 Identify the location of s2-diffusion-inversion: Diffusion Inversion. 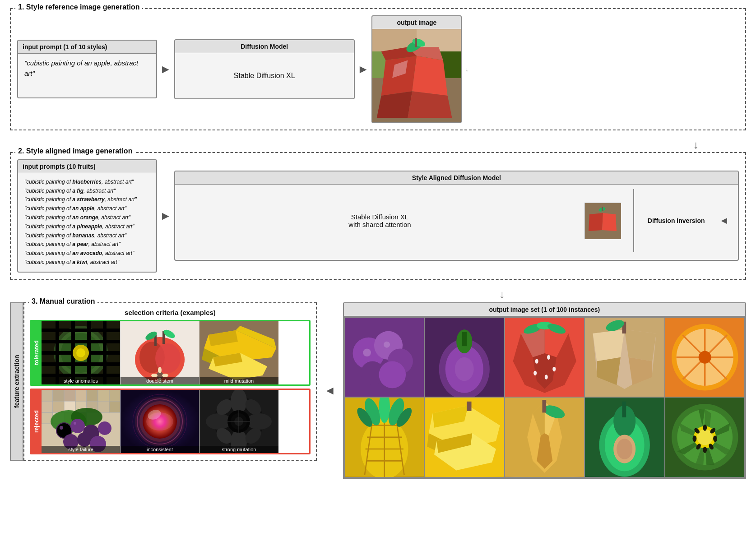
(676, 221).